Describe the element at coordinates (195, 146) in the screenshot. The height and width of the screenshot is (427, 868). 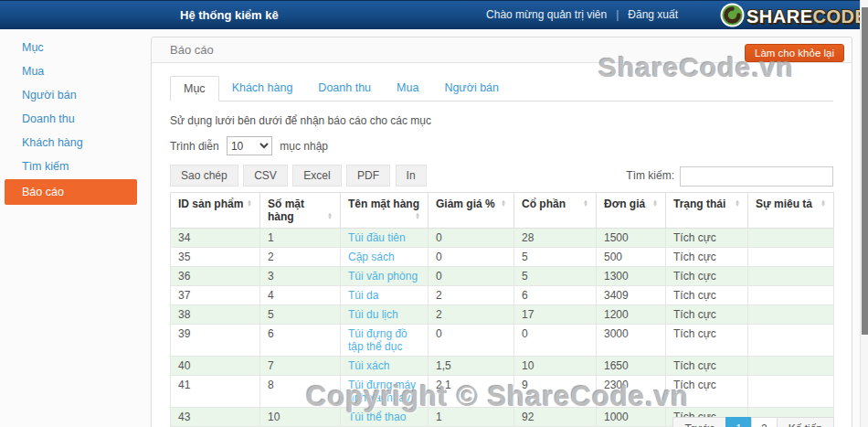
I see `length-label-before: Trình diễn` at that location.